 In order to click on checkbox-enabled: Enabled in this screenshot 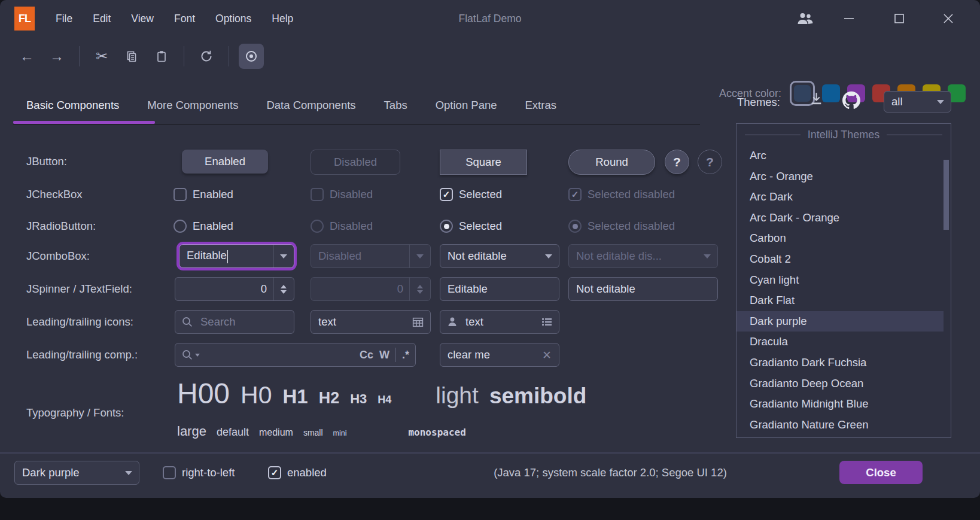, I will do `click(203, 194)`.